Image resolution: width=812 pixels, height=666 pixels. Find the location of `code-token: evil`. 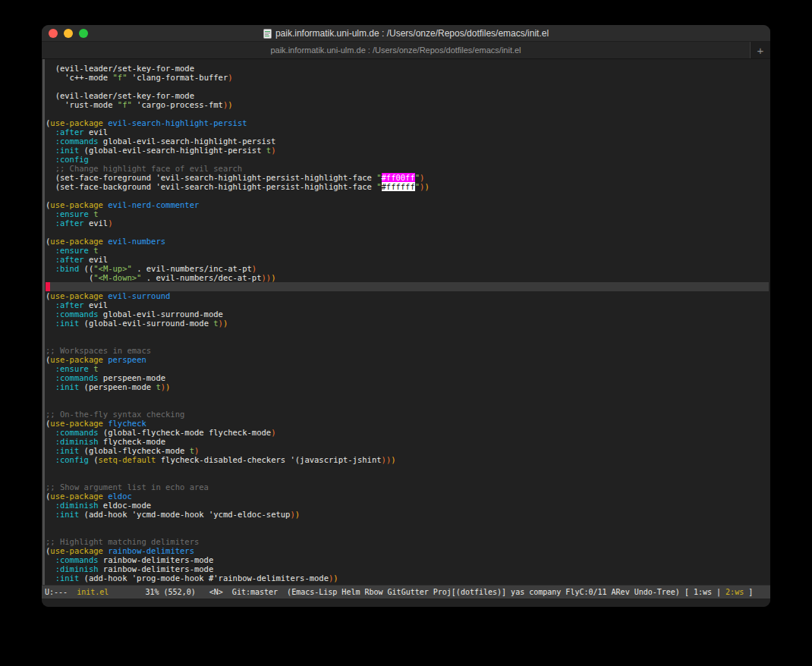

code-token: evil is located at coordinates (96, 305).